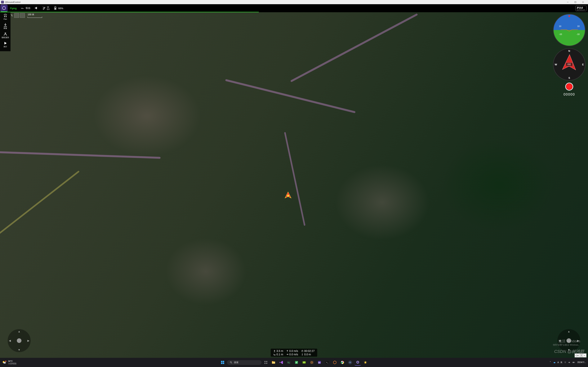  Describe the element at coordinates (567, 343) in the screenshot. I see `windows-activation-watermark: 激活 Windows 转到"设置"以激活 Windows。` at that location.